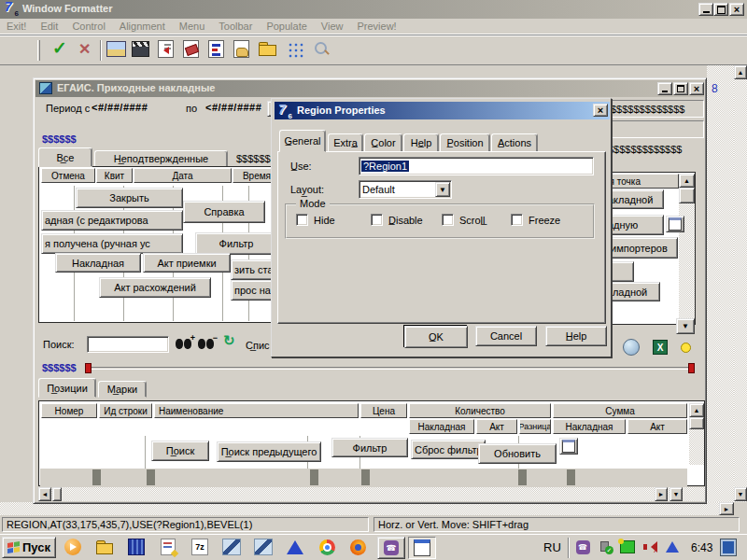 Image resolution: width=747 pixels, height=560 pixels. What do you see at coordinates (322, 49) in the screenshot?
I see `zoom-icon` at bounding box center [322, 49].